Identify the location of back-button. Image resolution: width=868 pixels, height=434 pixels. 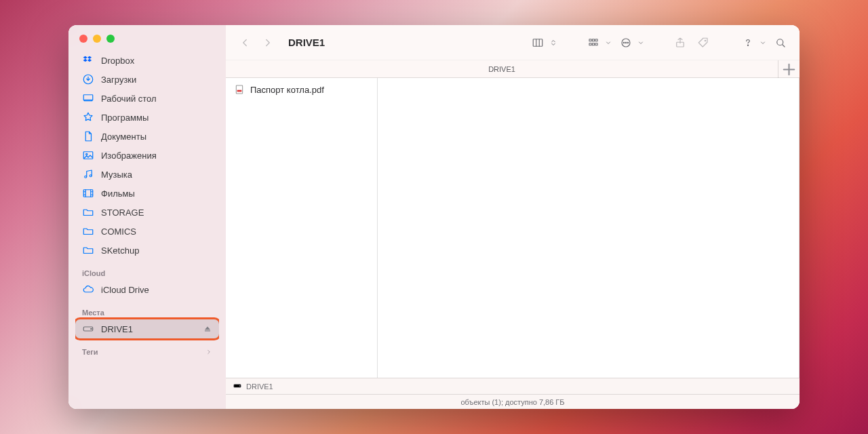
(245, 43).